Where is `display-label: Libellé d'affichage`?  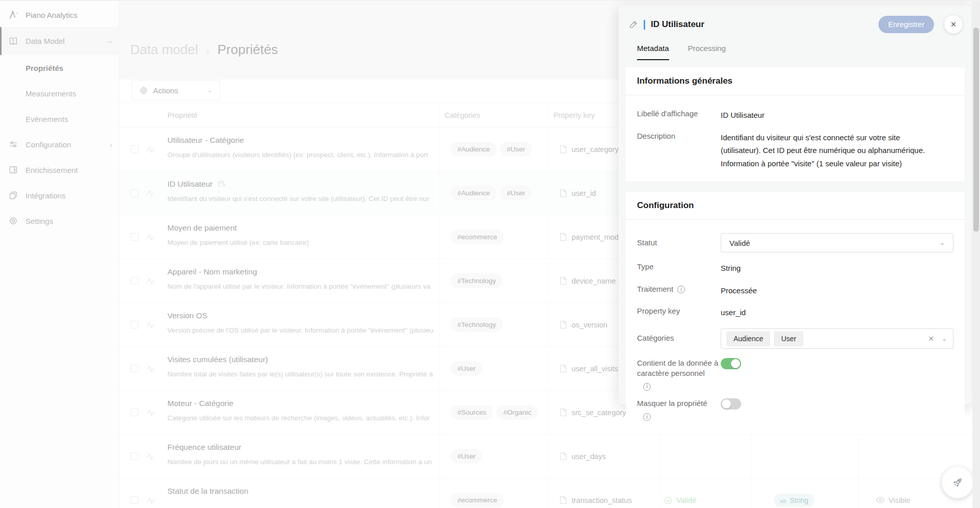 display-label: Libellé d'affichage is located at coordinates (679, 114).